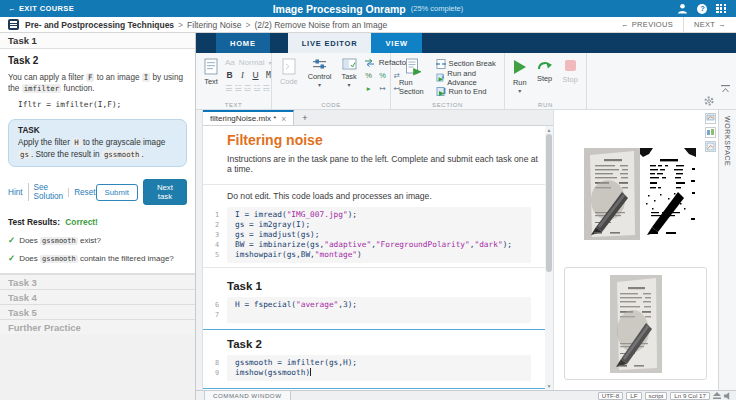 Image resolution: width=736 pixels, height=400 pixels. Describe the element at coordinates (242, 75) in the screenshot. I see `italic-button: I` at that location.